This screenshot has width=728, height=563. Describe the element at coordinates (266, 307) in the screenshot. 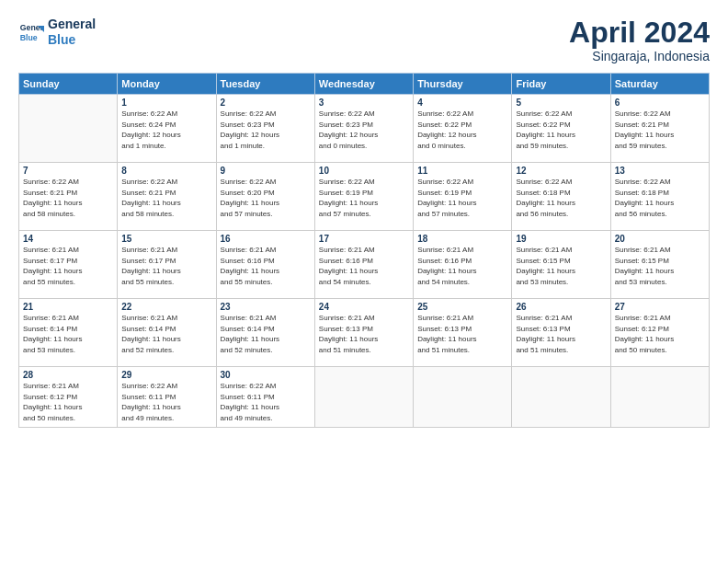

I see `day-number: 23` at that location.